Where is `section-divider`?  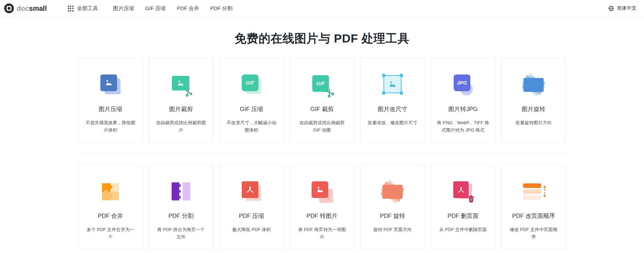
section-divider is located at coordinates (322, 153).